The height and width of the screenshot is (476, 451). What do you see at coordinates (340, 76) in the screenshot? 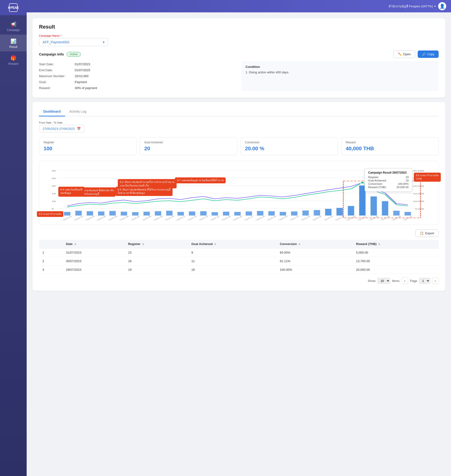
I see `campaign-condition-box: Condition 1. Doing action within 400 day…` at bounding box center [340, 76].